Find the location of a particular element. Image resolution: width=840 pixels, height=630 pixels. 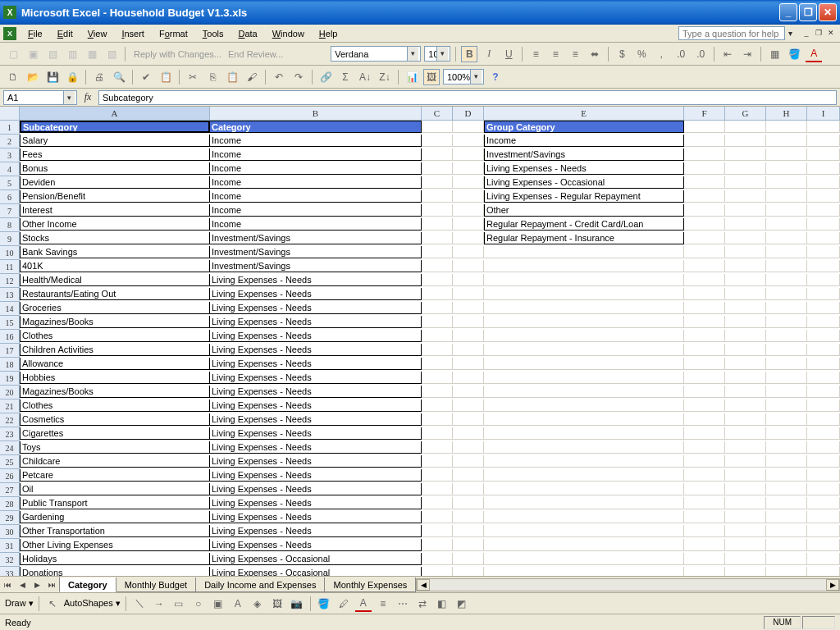

italic-button: I is located at coordinates (489, 54).